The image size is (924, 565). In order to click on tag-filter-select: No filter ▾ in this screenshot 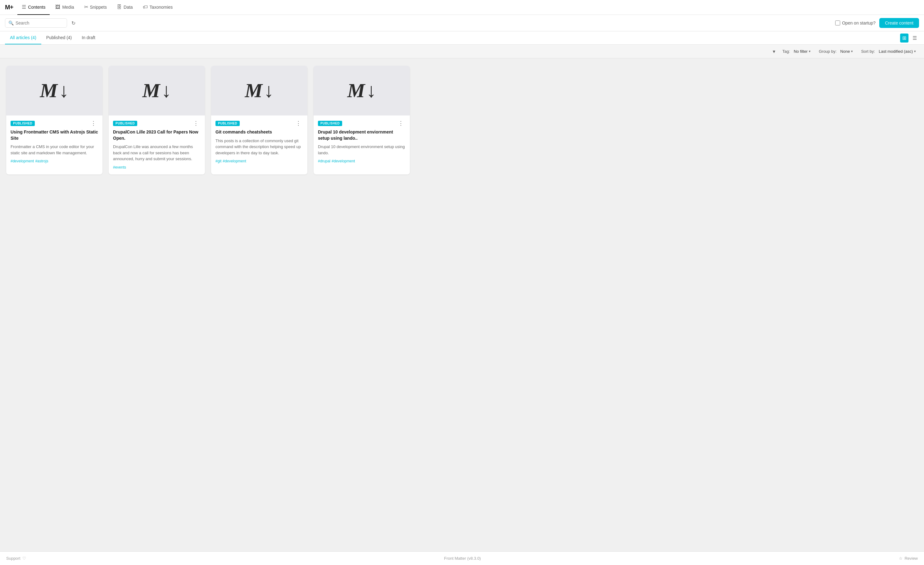, I will do `click(802, 52)`.